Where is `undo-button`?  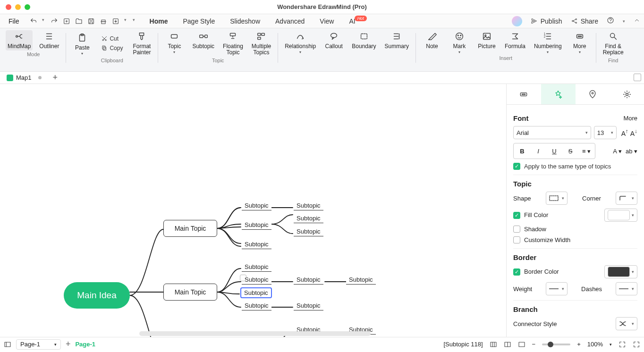
undo-button is located at coordinates (34, 21).